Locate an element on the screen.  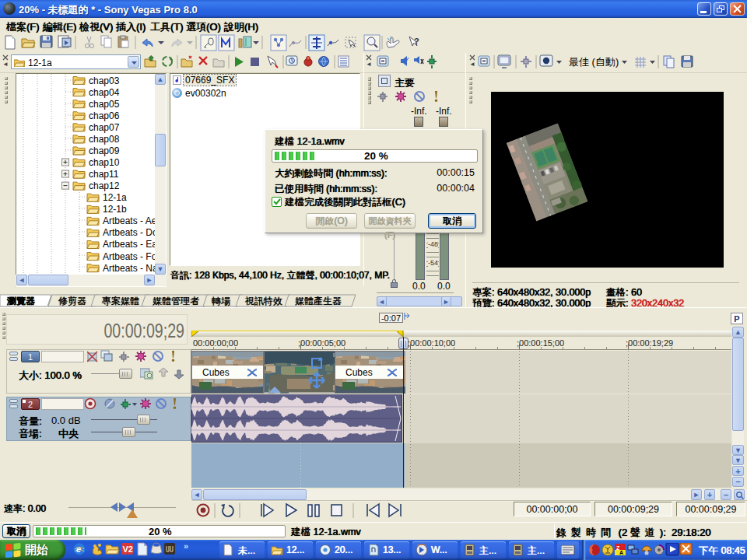
svg-text: e is located at coordinates (79, 549).